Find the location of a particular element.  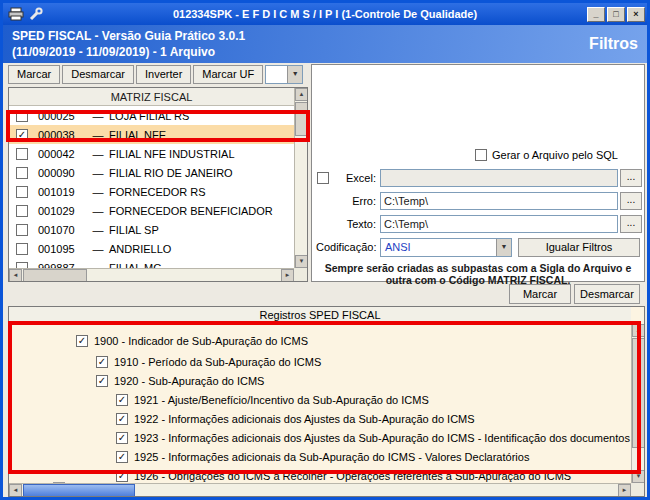

list-item: 001019—FORNECEDOR RS is located at coordinates (152, 192).